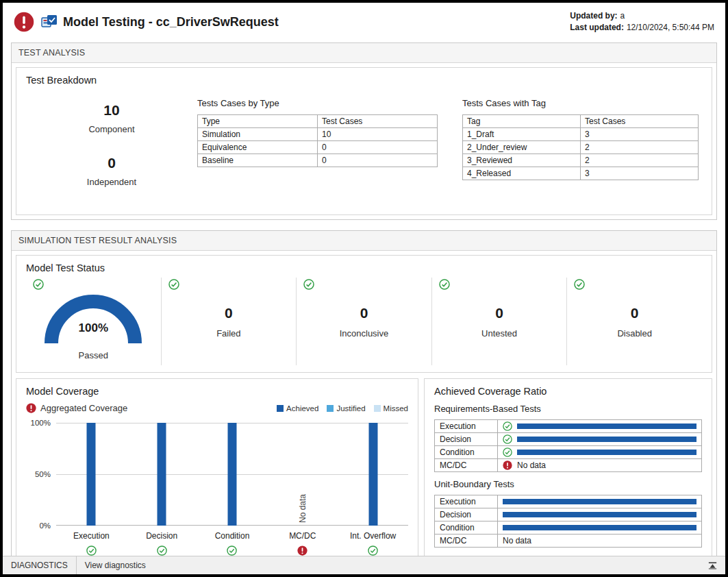  What do you see at coordinates (568, 513) in the screenshot?
I see `ratio-group: Unit-Boundary Tests Execution Decision C…` at bounding box center [568, 513].